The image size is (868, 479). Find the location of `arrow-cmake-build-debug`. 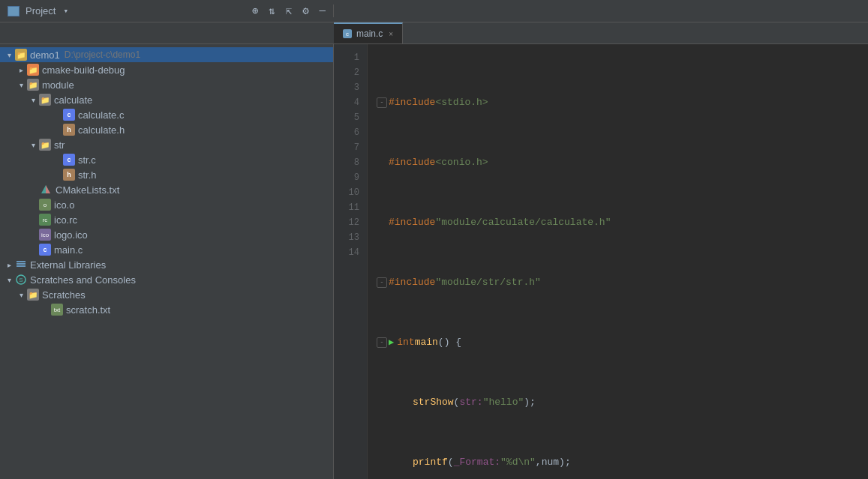

arrow-cmake-build-debug is located at coordinates (21, 70).